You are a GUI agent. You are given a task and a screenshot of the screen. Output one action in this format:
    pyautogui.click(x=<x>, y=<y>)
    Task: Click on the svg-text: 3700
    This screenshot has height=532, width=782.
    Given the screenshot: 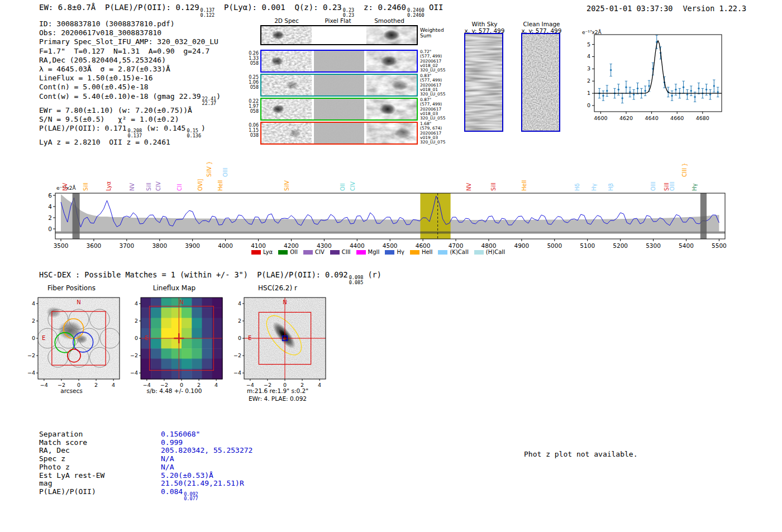 What is the action you would take?
    pyautogui.click(x=126, y=246)
    